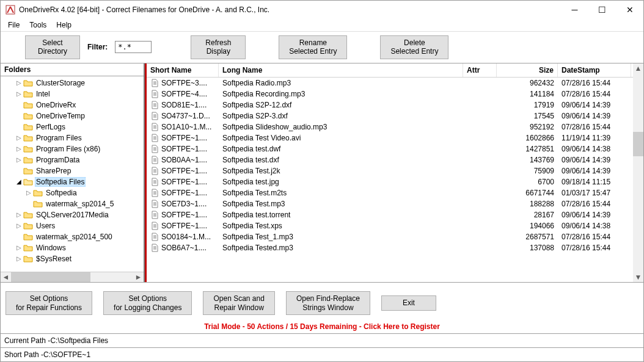  I want to click on cell-long-name: Softpedia Radio.mp3, so click(341, 83).